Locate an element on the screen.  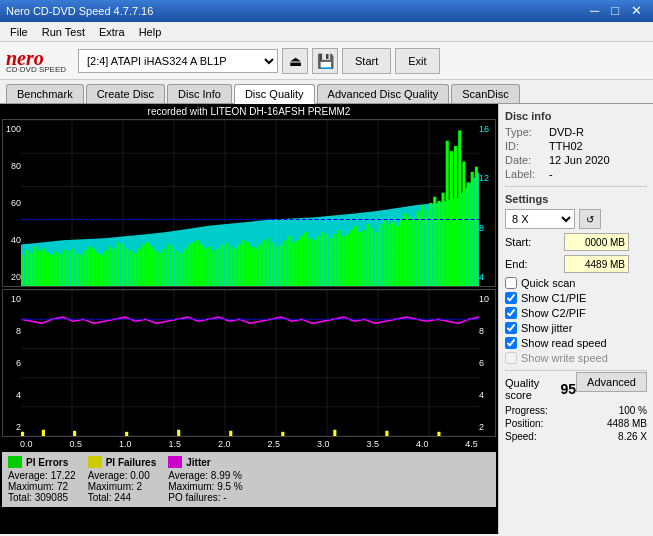
quick-scan-checkbox is located at coordinates (511, 283).